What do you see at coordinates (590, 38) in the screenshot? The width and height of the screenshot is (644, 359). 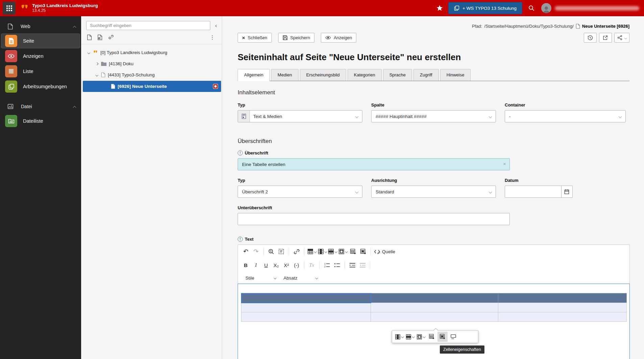 I see `history-button` at bounding box center [590, 38].